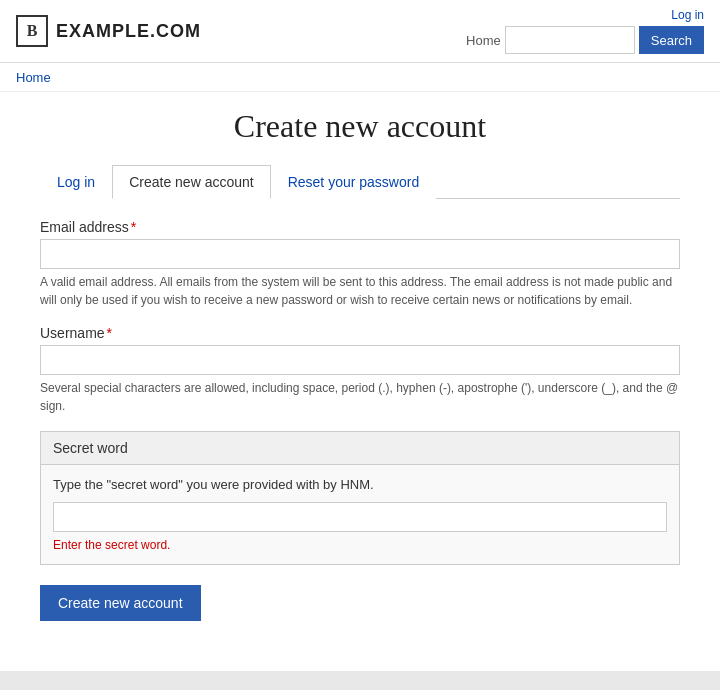 The height and width of the screenshot is (690, 720). What do you see at coordinates (108, 31) in the screenshot?
I see `logo-area: B EXAMPLE.COM` at bounding box center [108, 31].